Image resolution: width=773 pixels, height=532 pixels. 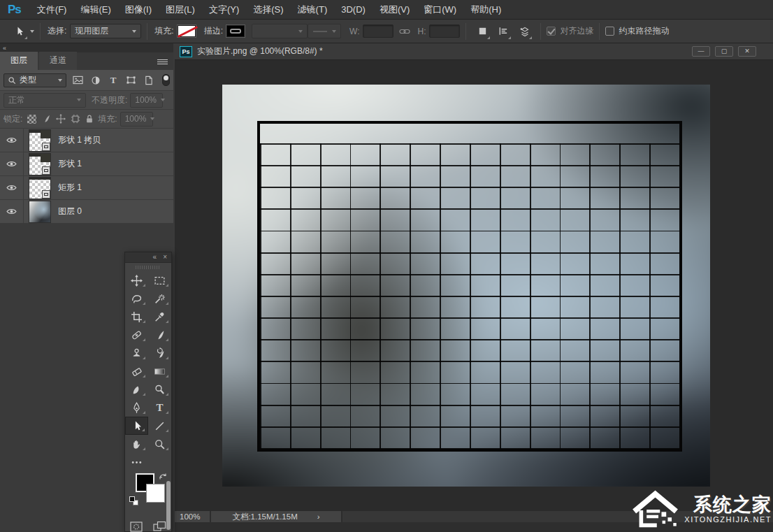 What do you see at coordinates (180, 10) in the screenshot?
I see `menu-item-layer: 图层(L)` at bounding box center [180, 10].